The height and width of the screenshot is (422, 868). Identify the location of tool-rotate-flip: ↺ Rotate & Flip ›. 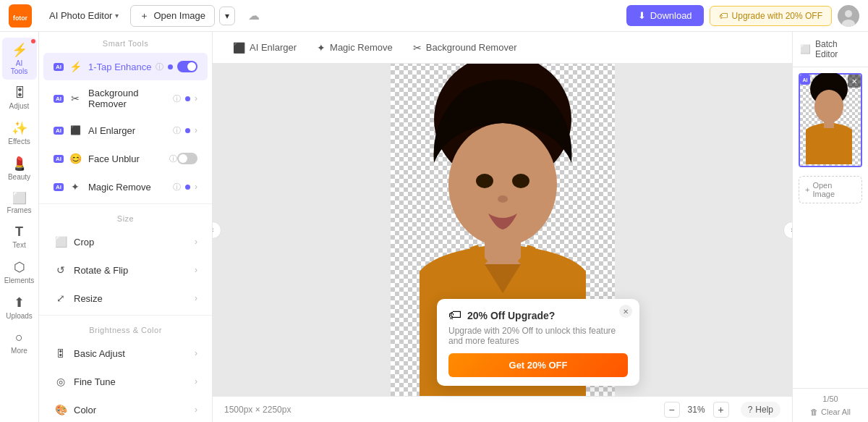
(126, 270).